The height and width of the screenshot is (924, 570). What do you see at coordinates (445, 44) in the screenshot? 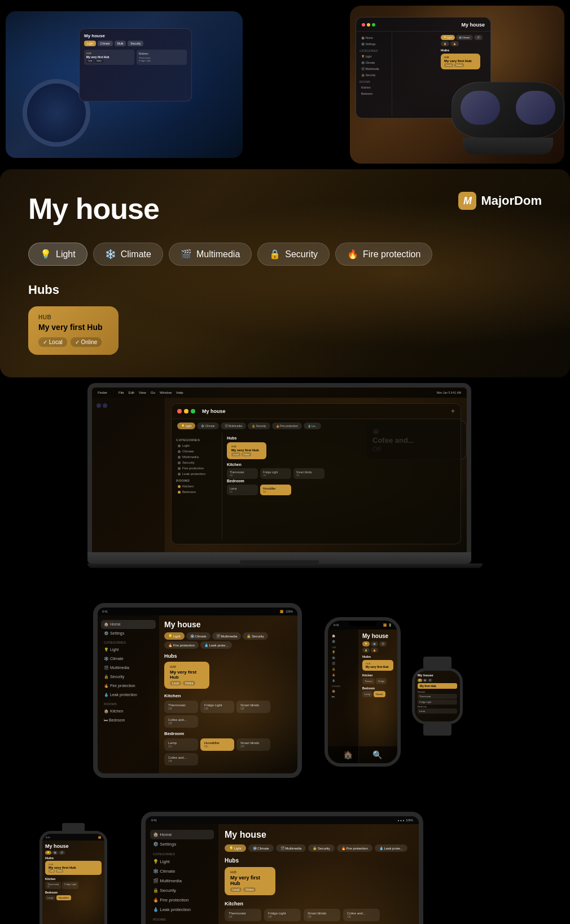
I see `vp-tab-security: 🔒` at bounding box center [445, 44].